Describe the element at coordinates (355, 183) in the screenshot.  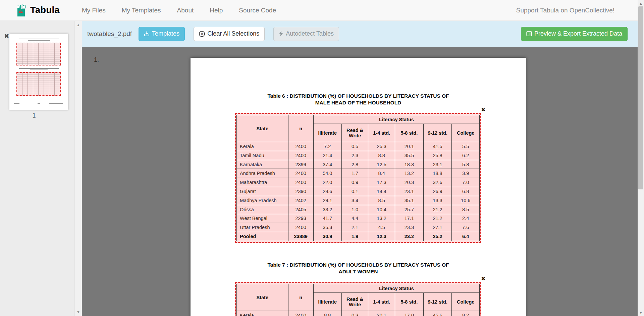
I see `cell-value: 0.9` at that location.